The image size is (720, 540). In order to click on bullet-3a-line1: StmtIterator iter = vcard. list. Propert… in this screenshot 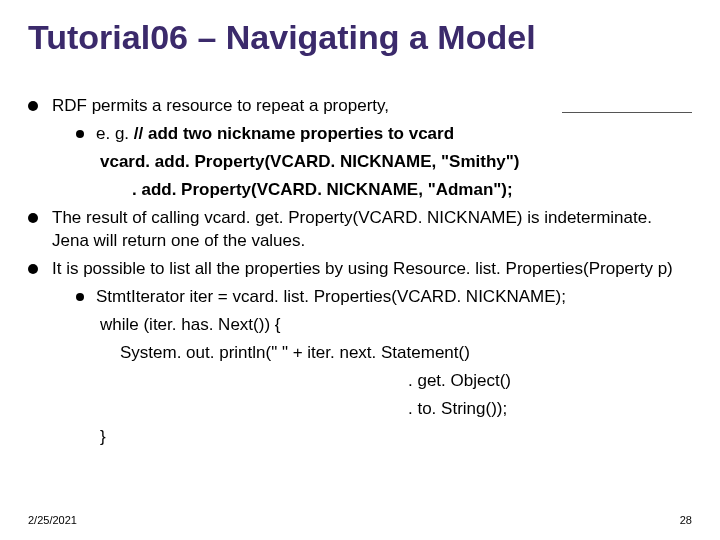, I will do `click(394, 297)`.